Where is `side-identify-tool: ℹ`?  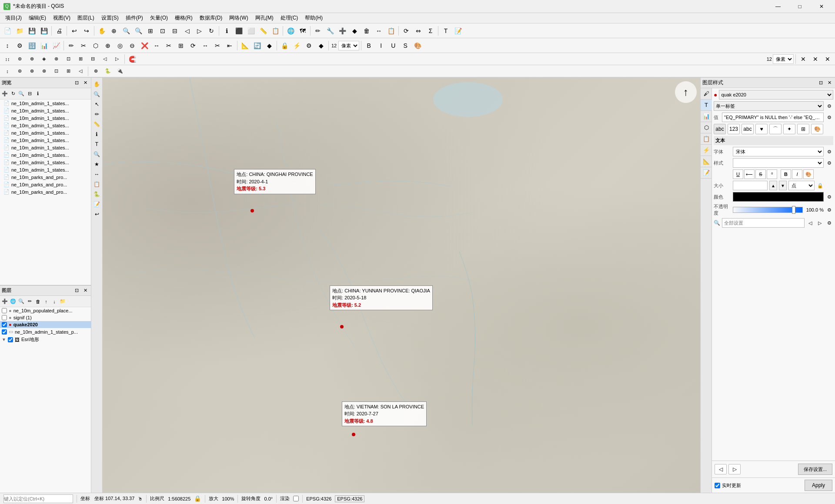
side-identify-tool: ℹ is located at coordinates (97, 134).